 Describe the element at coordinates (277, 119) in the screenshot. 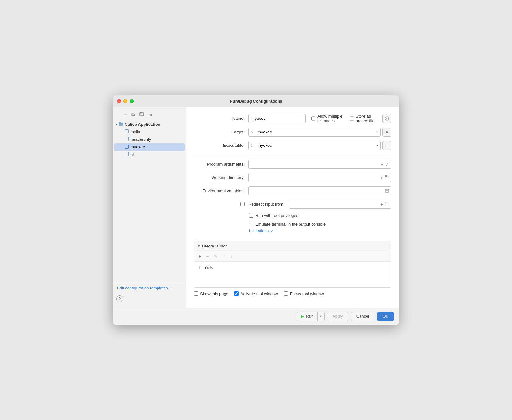

I see `name-input` at that location.